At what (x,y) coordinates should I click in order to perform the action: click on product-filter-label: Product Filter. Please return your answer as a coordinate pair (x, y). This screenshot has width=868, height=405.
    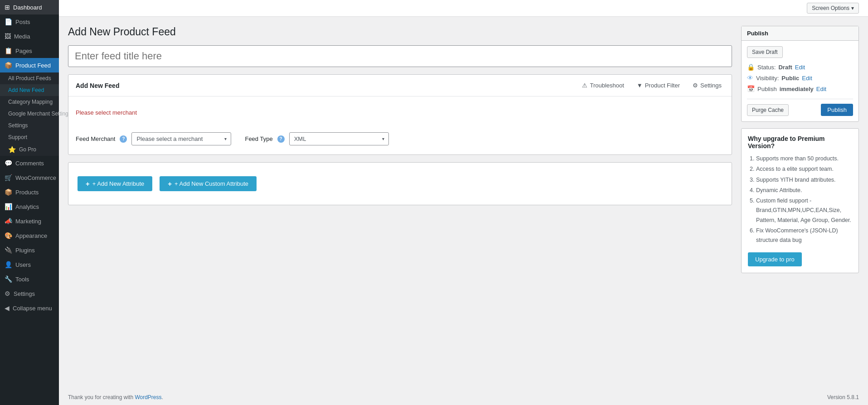
    Looking at the image, I should click on (663, 85).